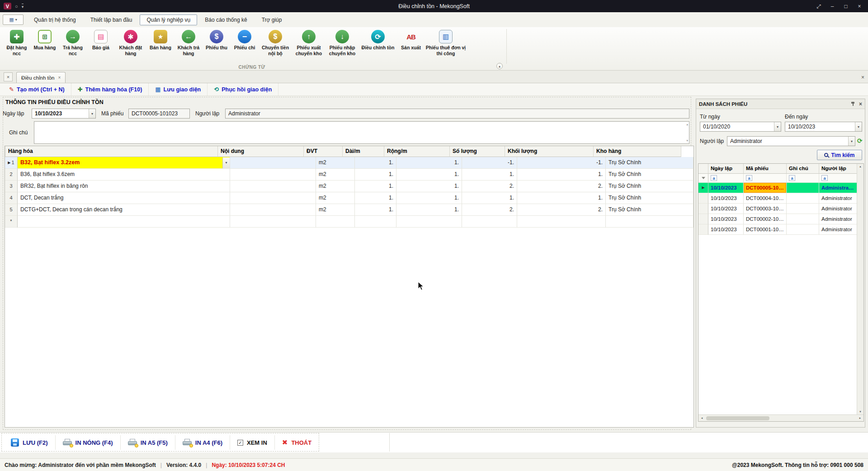  Describe the element at coordinates (349, 175) in the screenshot. I see `table-row: 2 B36, Bạt hiflex 3.6zem m2 1. 1. 1. 1. …` at that location.